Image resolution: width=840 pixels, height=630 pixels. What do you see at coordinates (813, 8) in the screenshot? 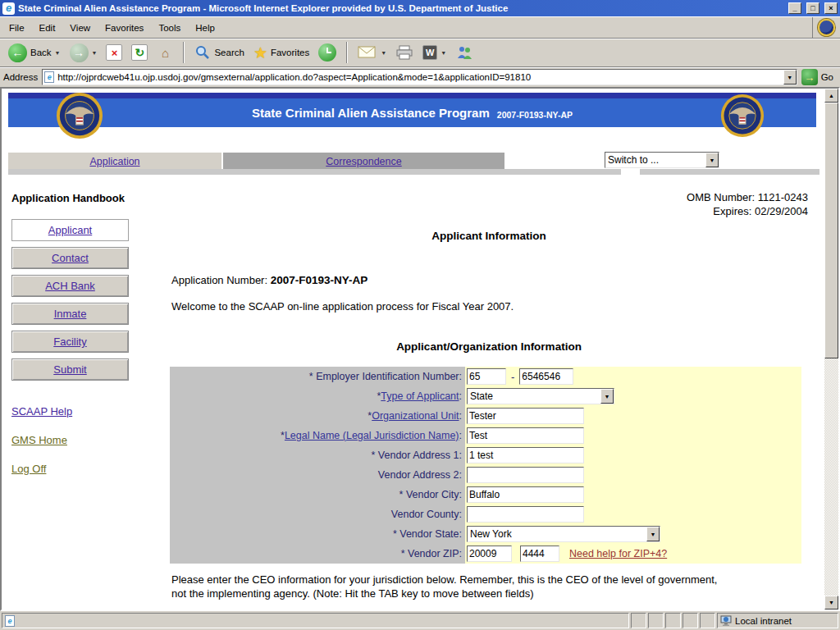
I see `restore-button: □` at bounding box center [813, 8].